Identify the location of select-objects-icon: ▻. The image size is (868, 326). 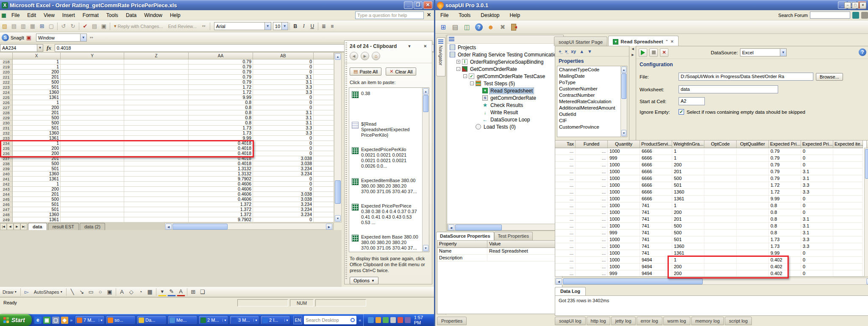
(27, 292).